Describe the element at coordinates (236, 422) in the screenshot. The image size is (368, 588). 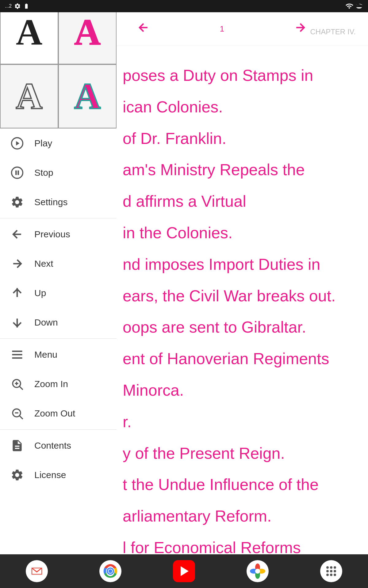
I see `content-line-12: r.` at that location.